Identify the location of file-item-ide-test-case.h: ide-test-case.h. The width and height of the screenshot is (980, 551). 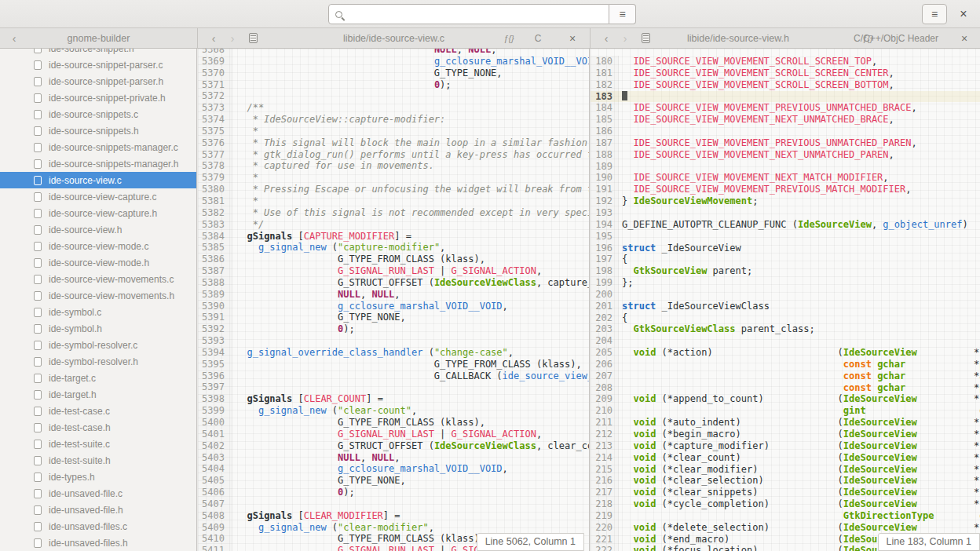
(98, 427).